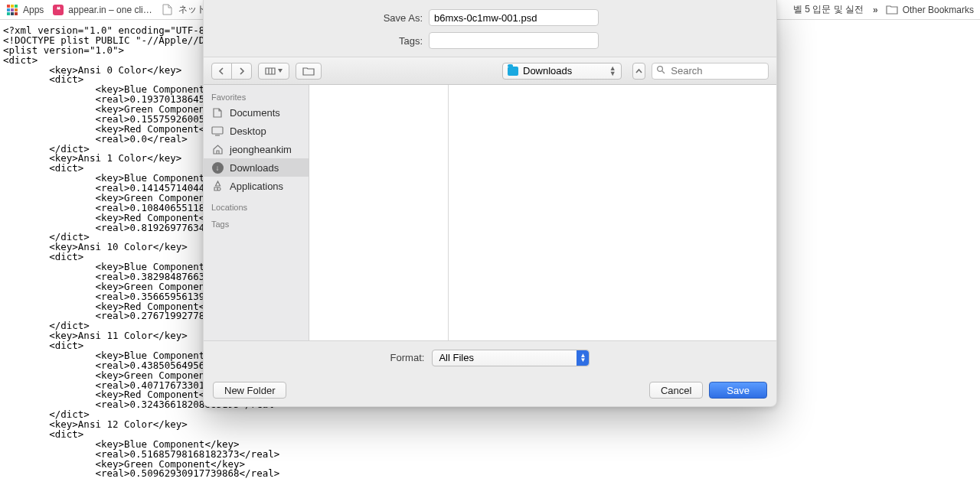  Describe the element at coordinates (217, 112) in the screenshot. I see `documents-icon` at that location.